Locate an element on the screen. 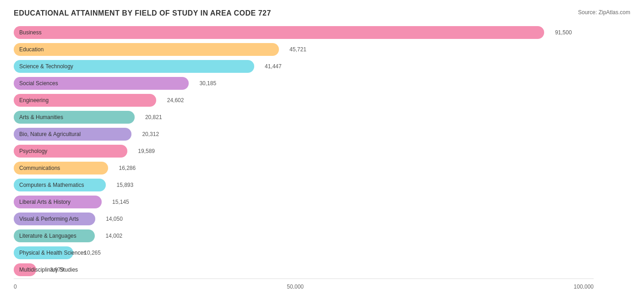 This screenshot has width=644, height=289. bar: Arts & Humanities20,821 is located at coordinates (74, 117).